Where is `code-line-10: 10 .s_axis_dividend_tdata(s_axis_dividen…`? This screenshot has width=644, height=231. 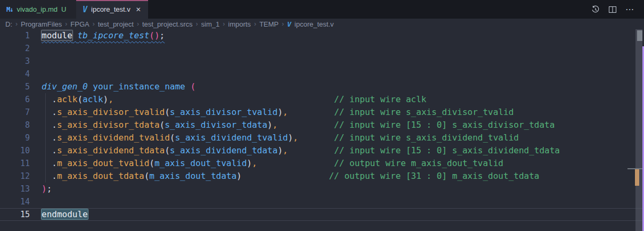
code-line-10: 10 .s_axis_dividend_tdata(s_axis_dividen… is located at coordinates (322, 151).